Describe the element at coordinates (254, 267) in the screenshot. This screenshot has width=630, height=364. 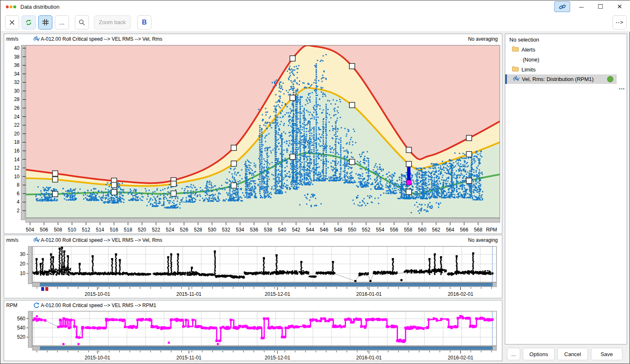
I see `trend-plot: 1020302015-10-012015-11-012015-12-012016…` at that location.